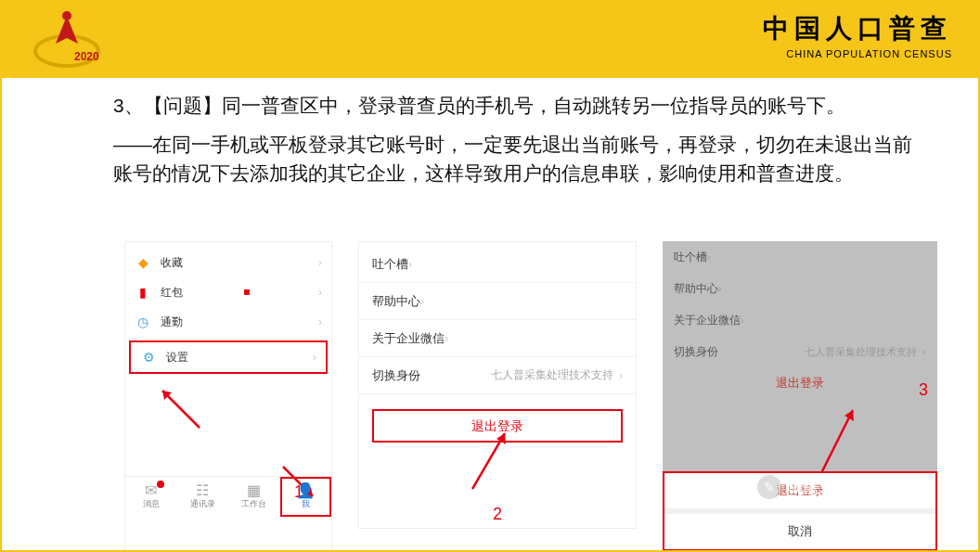 This screenshot has width=980, height=552. Describe the element at coordinates (512, 160) in the screenshot. I see `answer-body: 在同一手机或平板登录其它账号时，一定要先退出当前账号，再登录，切勿在未退出当前账…` at that location.